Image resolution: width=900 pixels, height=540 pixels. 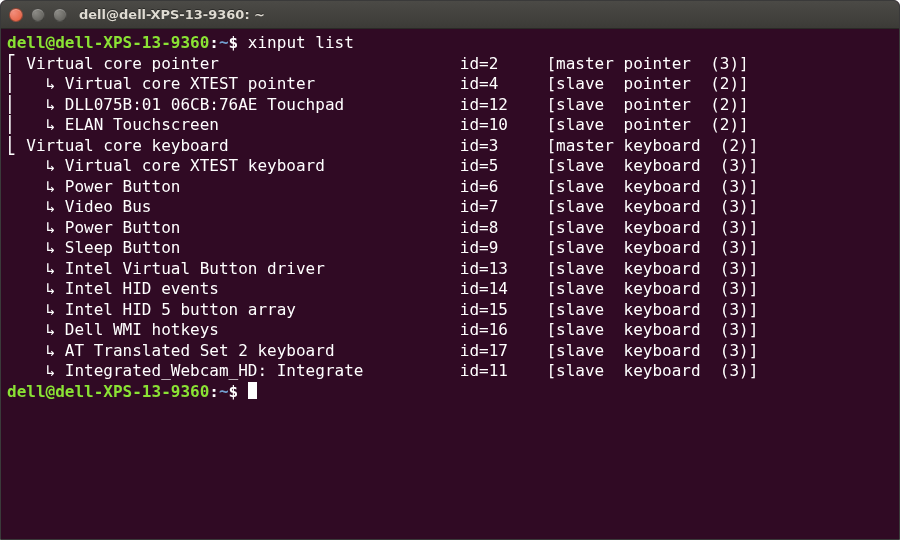 I want to click on terminal-line: ↳ Integrated_Webcam_HD: Integrate id=11 …, so click(x=450, y=372).